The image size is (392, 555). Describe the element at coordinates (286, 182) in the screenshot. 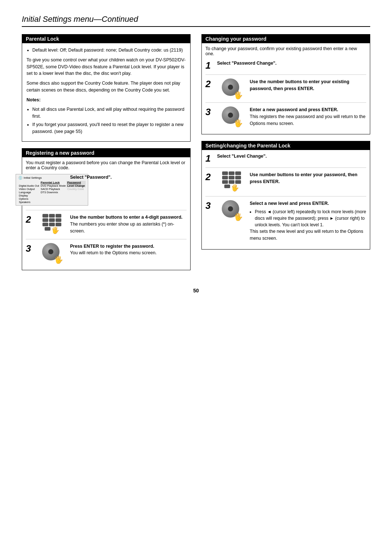

I see `set-step2: 2` at that location.